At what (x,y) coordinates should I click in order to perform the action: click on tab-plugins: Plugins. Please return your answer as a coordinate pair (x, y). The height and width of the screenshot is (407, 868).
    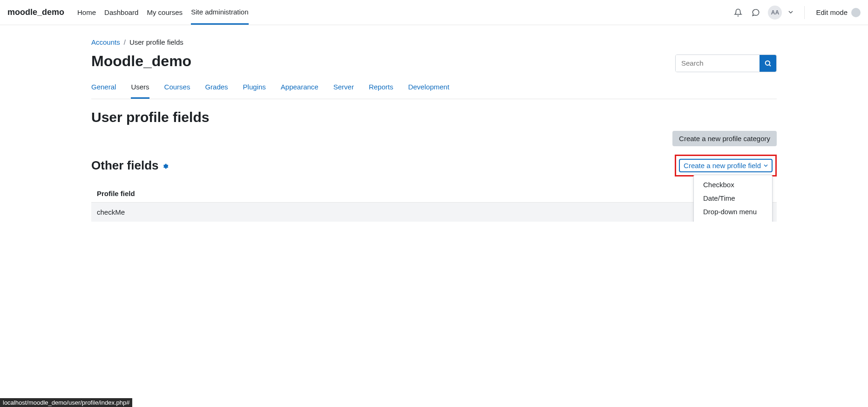
    Looking at the image, I should click on (254, 88).